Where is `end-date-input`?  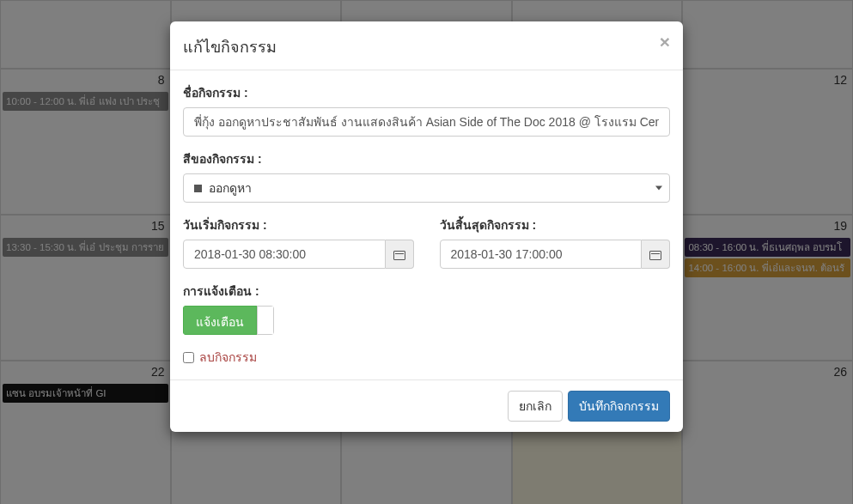
end-date-input is located at coordinates (541, 254).